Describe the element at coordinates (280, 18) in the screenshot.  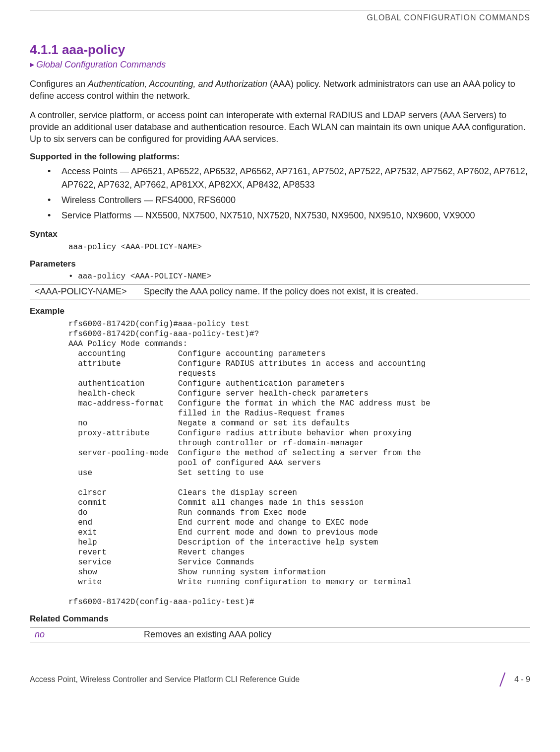
I see `running-head: GLOBAL CONFIGURATION COMMANDS` at that location.